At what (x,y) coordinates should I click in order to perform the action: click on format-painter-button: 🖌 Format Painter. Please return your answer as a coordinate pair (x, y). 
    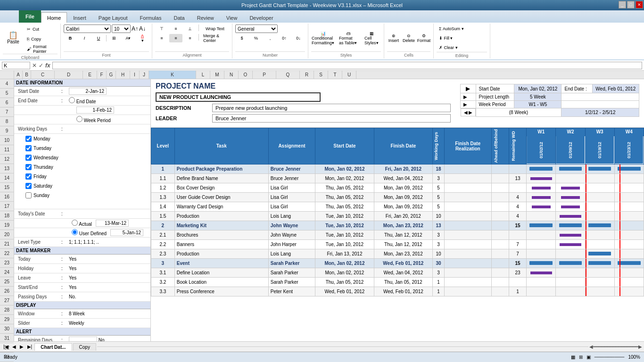
    Looking at the image, I should click on (41, 49).